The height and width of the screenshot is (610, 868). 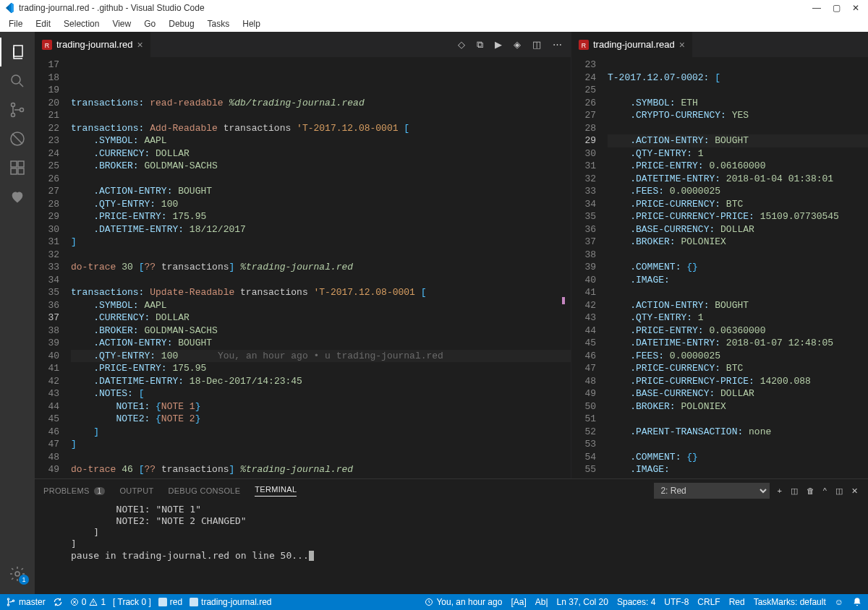 What do you see at coordinates (204, 491) in the screenshot?
I see `panel-tab-debug-console: DEBUG CONSOLE` at bounding box center [204, 491].